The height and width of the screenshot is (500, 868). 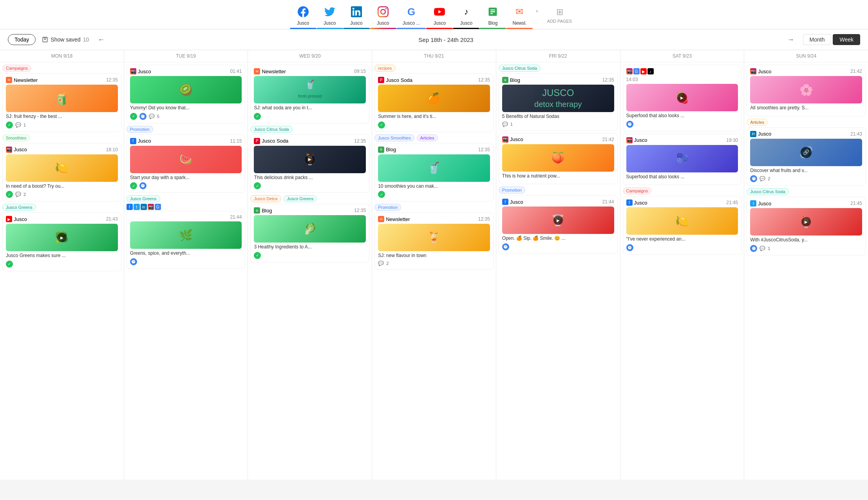 What do you see at coordinates (310, 164) in the screenshot?
I see `jusco-soda-card-wed: P Jusco Soda 12:35 🍹 ▶ This delicious dr…` at bounding box center [310, 164].